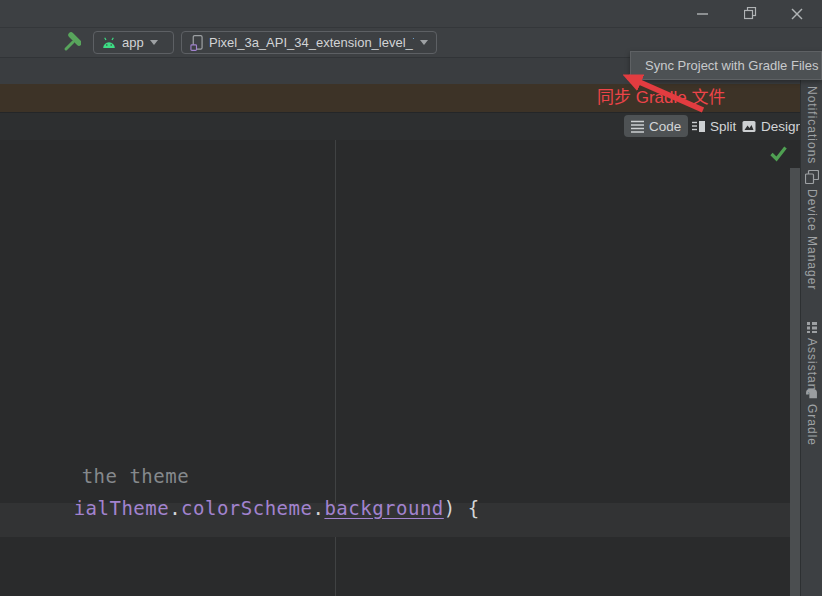 The width and height of the screenshot is (822, 596). I want to click on restore-icon, so click(750, 14).